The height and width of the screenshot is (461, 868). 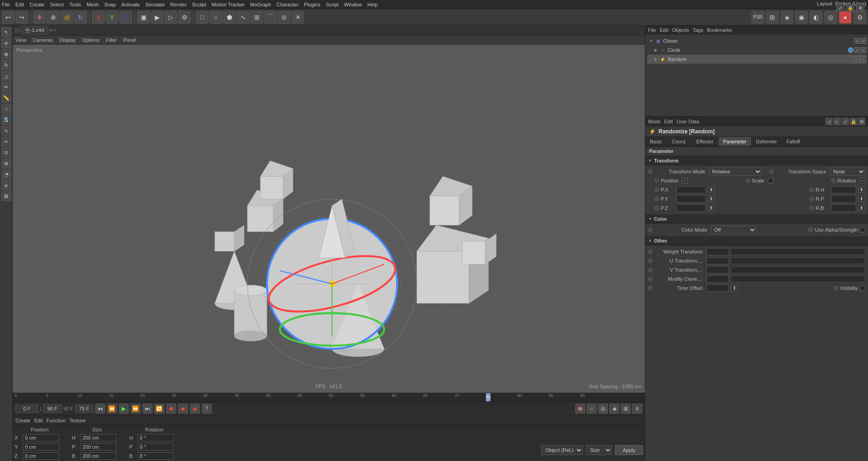 What do you see at coordinates (155, 5) in the screenshot?
I see `menu-simulate: Simulate` at bounding box center [155, 5].